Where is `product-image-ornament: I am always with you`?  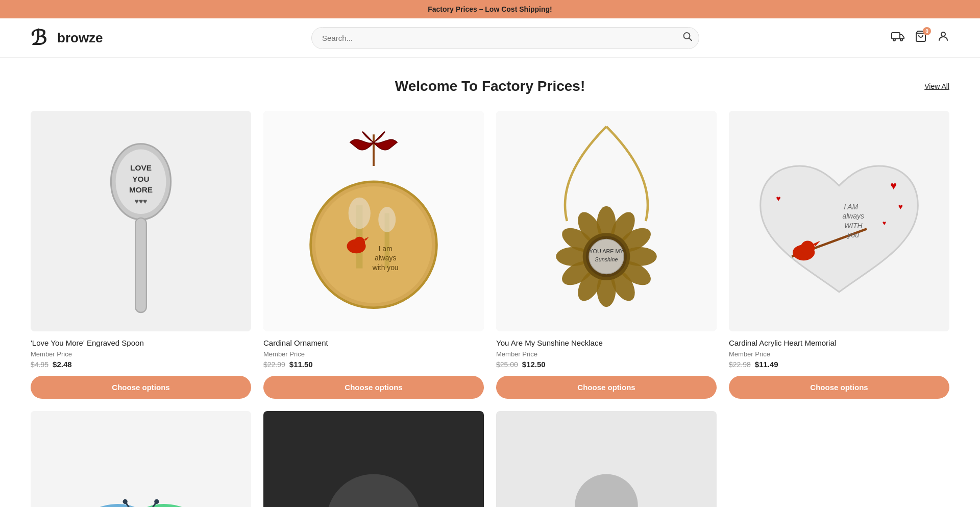
product-image-ornament: I am always with you is located at coordinates (374, 221).